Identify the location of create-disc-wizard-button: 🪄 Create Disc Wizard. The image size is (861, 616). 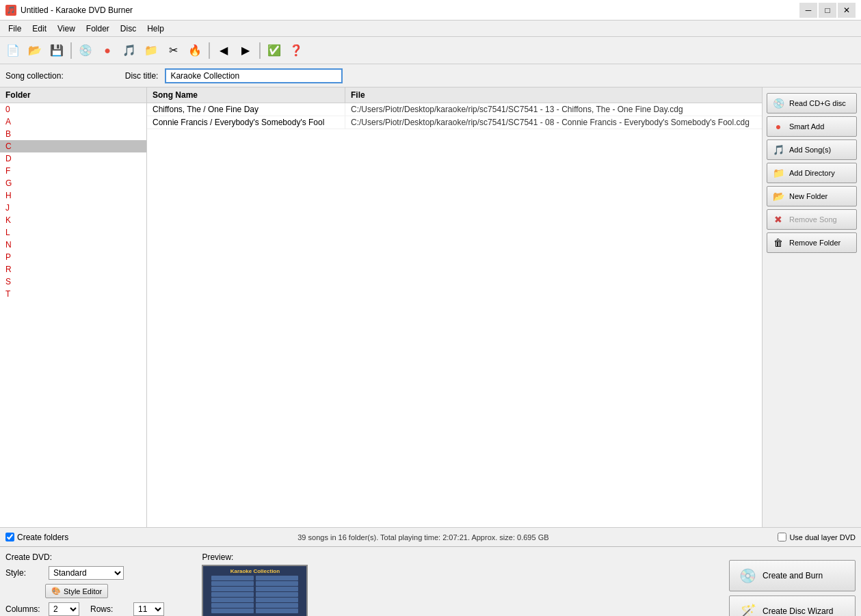
(792, 606).